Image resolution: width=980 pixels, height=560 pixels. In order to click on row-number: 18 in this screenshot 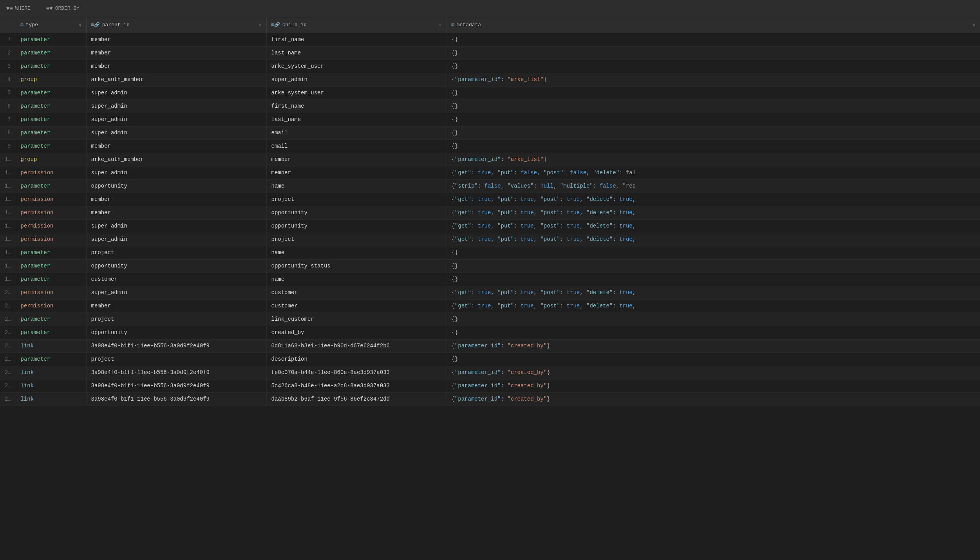, I will do `click(8, 266)`.